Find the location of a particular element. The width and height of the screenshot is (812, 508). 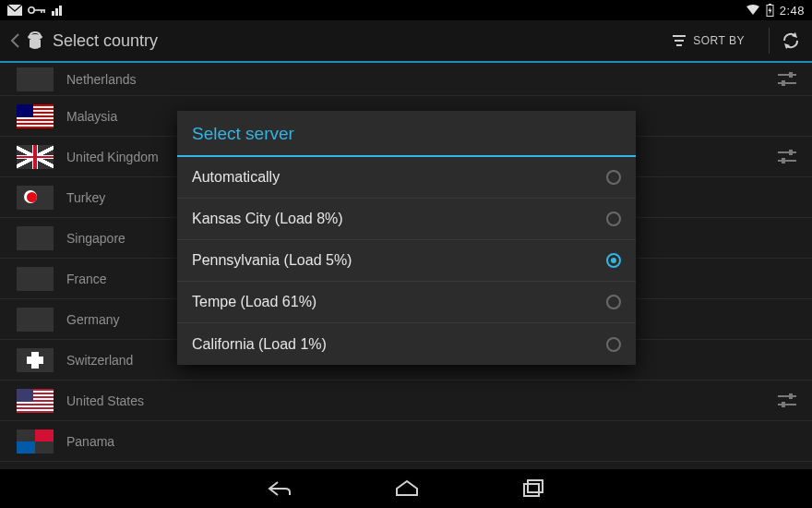

mail-icon is located at coordinates (15, 10).